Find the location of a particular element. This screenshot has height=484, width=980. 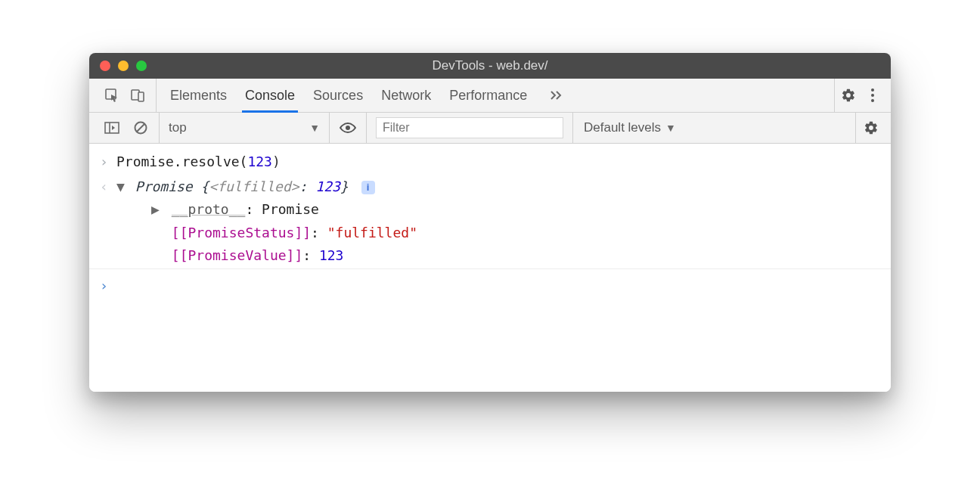

object-property-proto: ▶ __proto__: Promise is located at coordinates (498, 210).